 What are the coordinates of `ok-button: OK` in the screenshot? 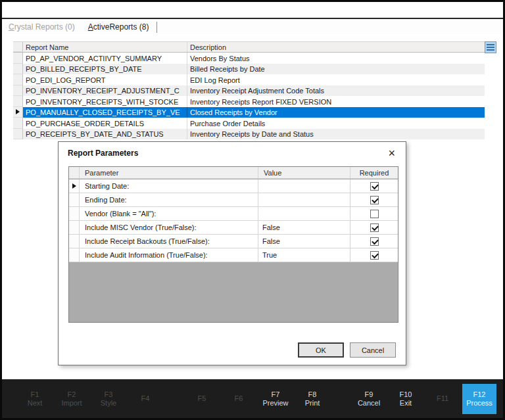 It's located at (321, 350).